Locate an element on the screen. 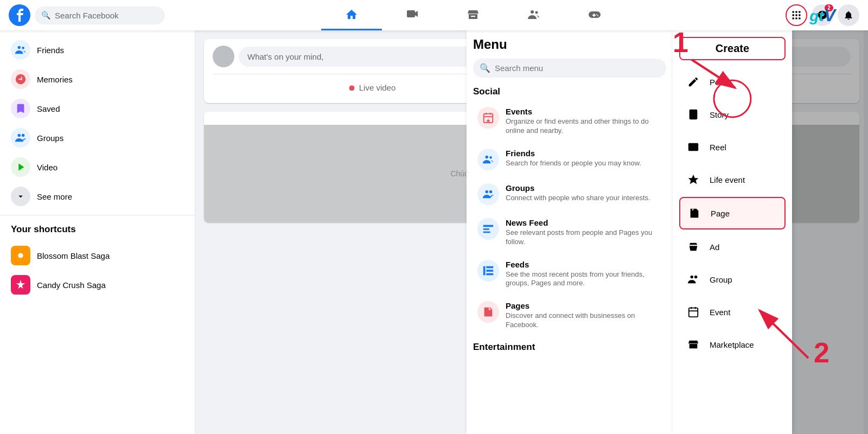 The height and width of the screenshot is (434, 868). video-label: Video is located at coordinates (47, 167).